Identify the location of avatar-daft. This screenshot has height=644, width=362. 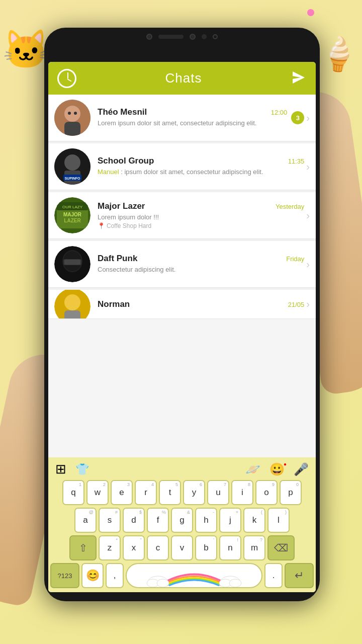
(72, 264).